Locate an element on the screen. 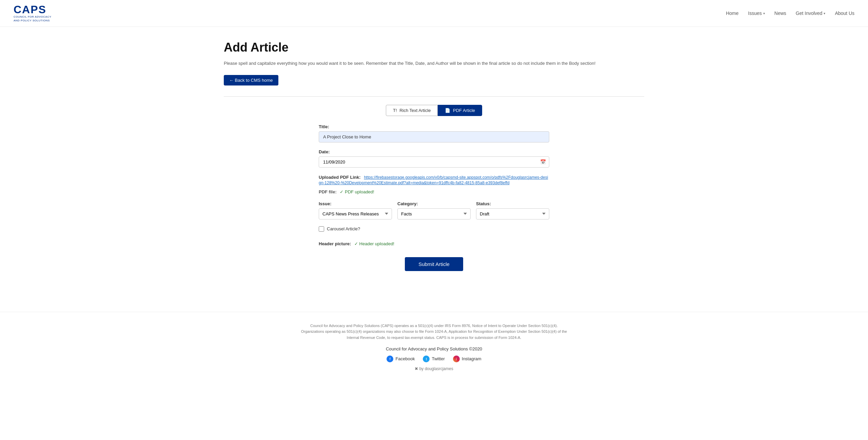  twitter-label: Twitter is located at coordinates (438, 359).